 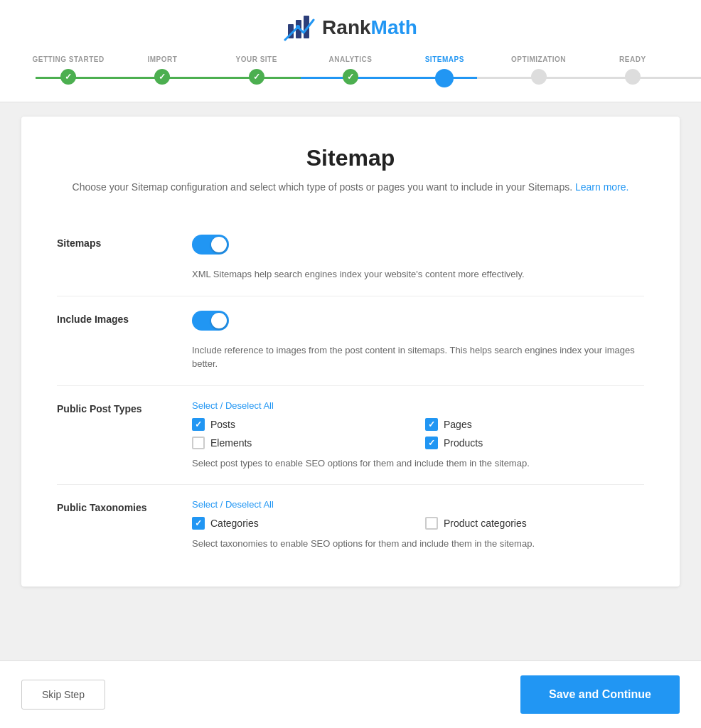 I want to click on step-optimization: OPTIMIZATION, so click(x=538, y=70).